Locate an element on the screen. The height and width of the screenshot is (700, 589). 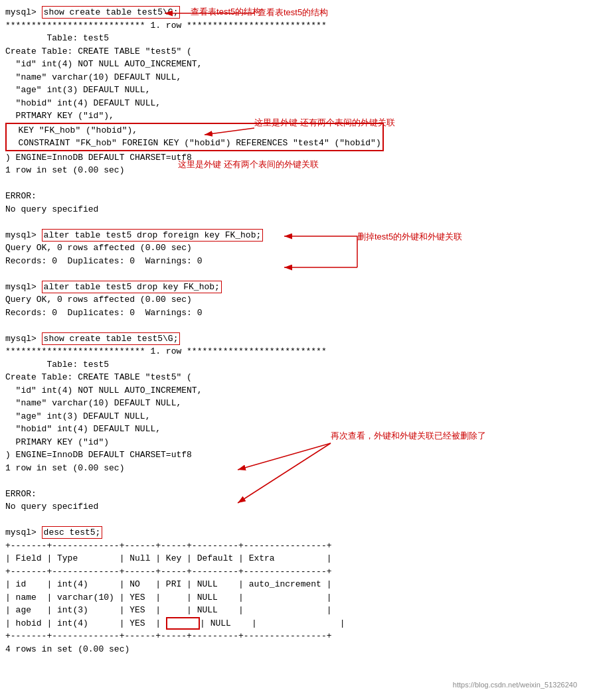
watermark: https://blog.csdn.net/weixin_51326240 is located at coordinates (515, 685).